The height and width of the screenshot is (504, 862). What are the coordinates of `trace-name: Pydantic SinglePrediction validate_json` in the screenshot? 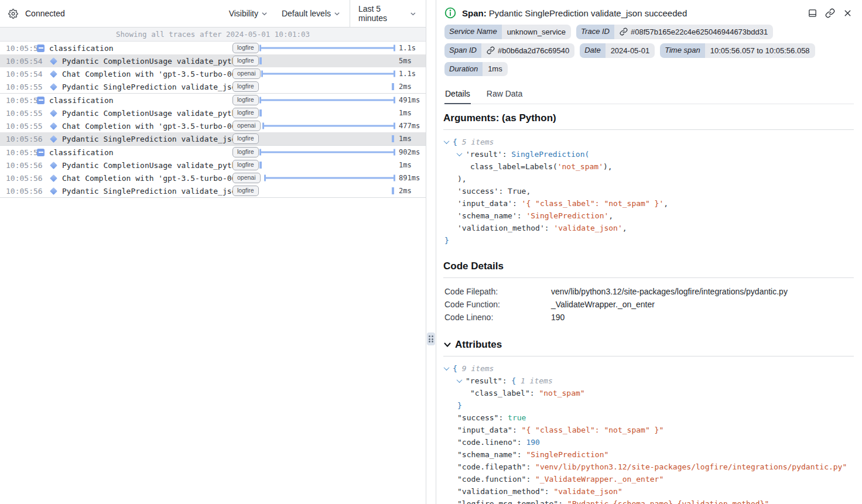 It's located at (148, 139).